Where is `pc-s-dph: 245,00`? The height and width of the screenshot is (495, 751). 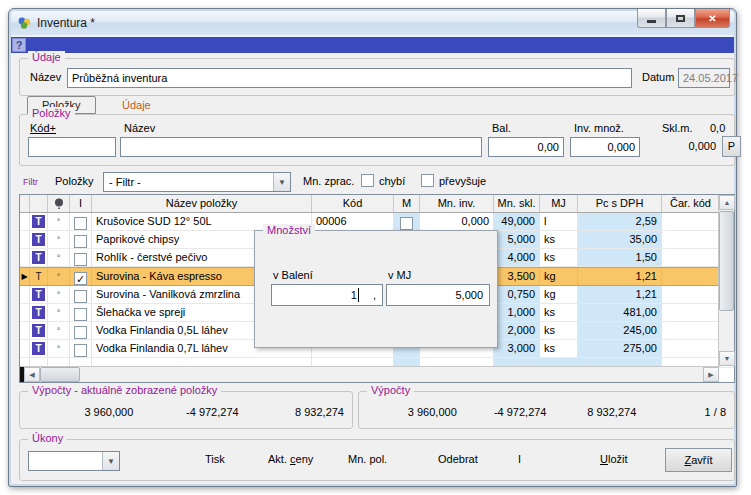 pc-s-dph: 245,00 is located at coordinates (620, 330).